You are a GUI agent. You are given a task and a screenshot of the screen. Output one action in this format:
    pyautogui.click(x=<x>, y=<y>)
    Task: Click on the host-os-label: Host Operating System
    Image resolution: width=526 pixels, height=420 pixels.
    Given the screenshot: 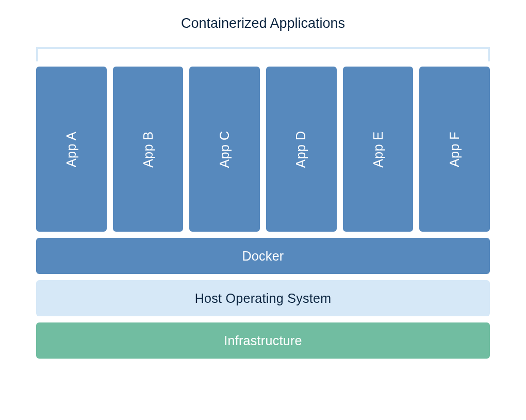 What is the action you would take?
    pyautogui.click(x=263, y=298)
    